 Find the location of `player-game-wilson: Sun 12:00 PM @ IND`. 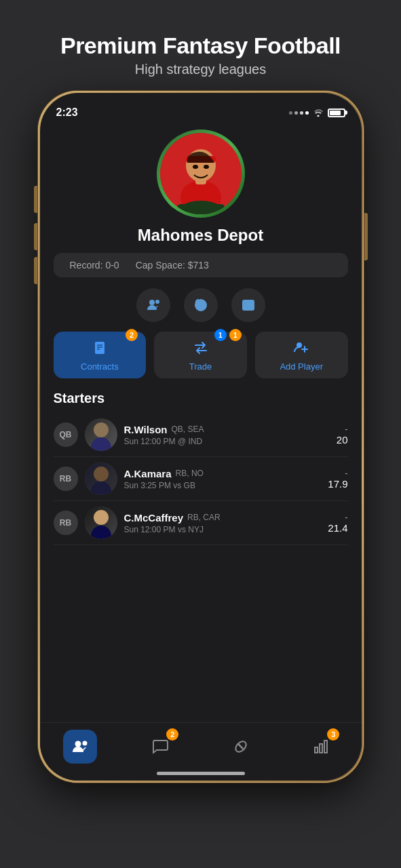

player-game-wilson: Sun 12:00 PM @ IND is located at coordinates (227, 441).